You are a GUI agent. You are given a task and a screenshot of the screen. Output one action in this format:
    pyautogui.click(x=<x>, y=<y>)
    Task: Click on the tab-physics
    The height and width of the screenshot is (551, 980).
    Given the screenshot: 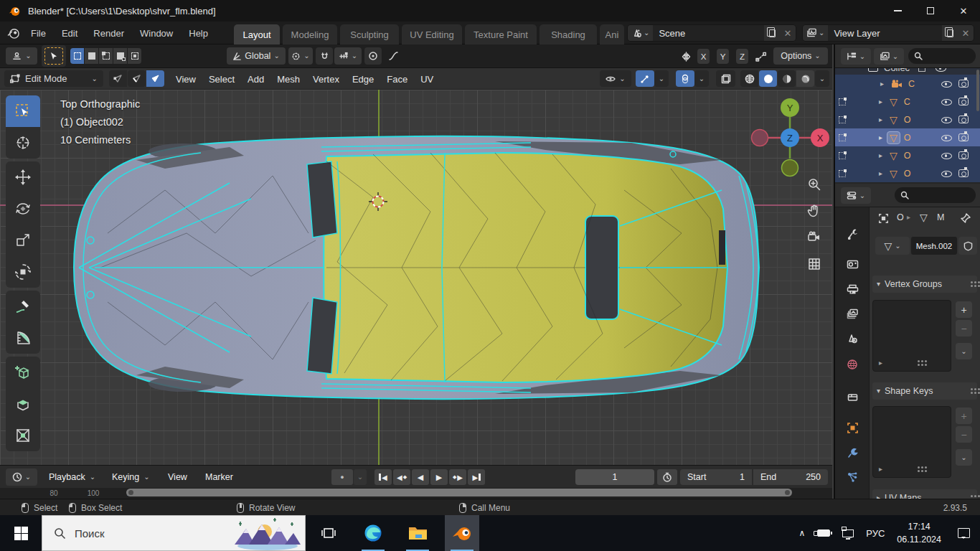 What is the action you would take?
    pyautogui.click(x=852, y=477)
    